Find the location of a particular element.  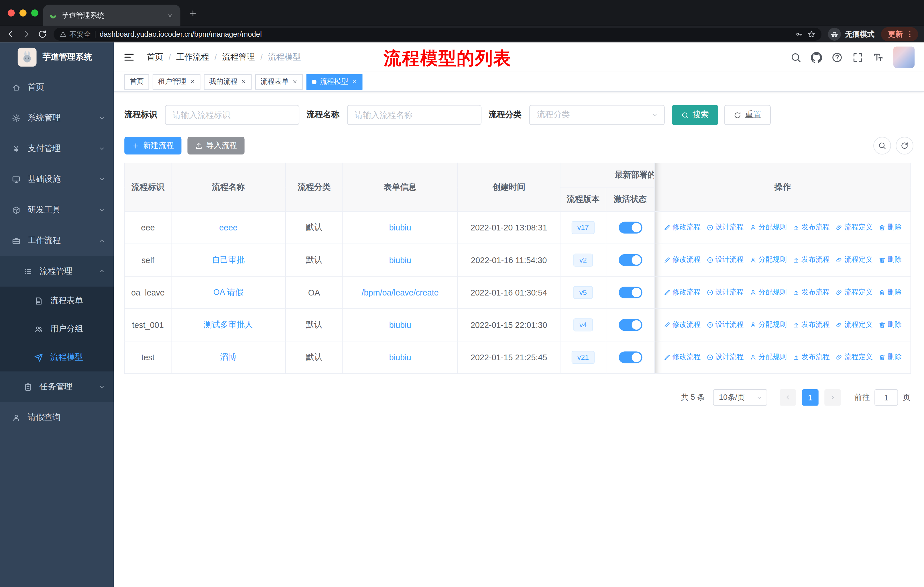

sidebar-item-workflow: 工作流程 is located at coordinates (57, 241).